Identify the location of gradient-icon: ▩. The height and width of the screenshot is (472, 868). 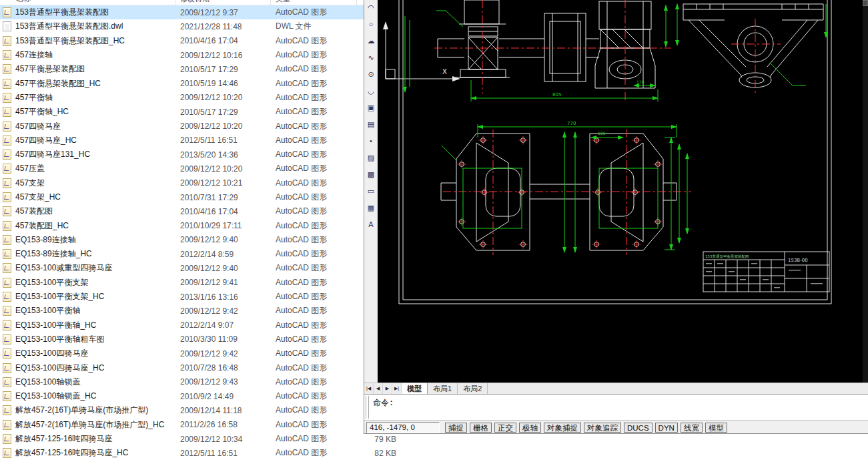
(371, 174).